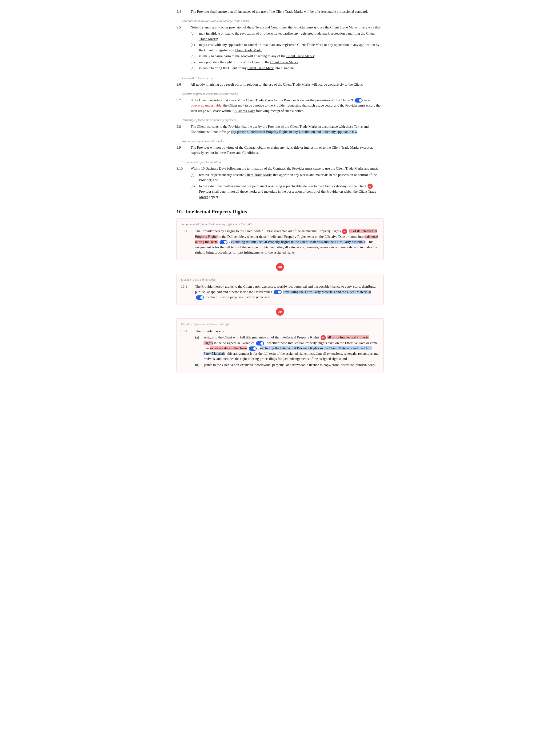  Describe the element at coordinates (291, 36) in the screenshot. I see `item-text: may invalidate or lead to the revocation…` at that location.